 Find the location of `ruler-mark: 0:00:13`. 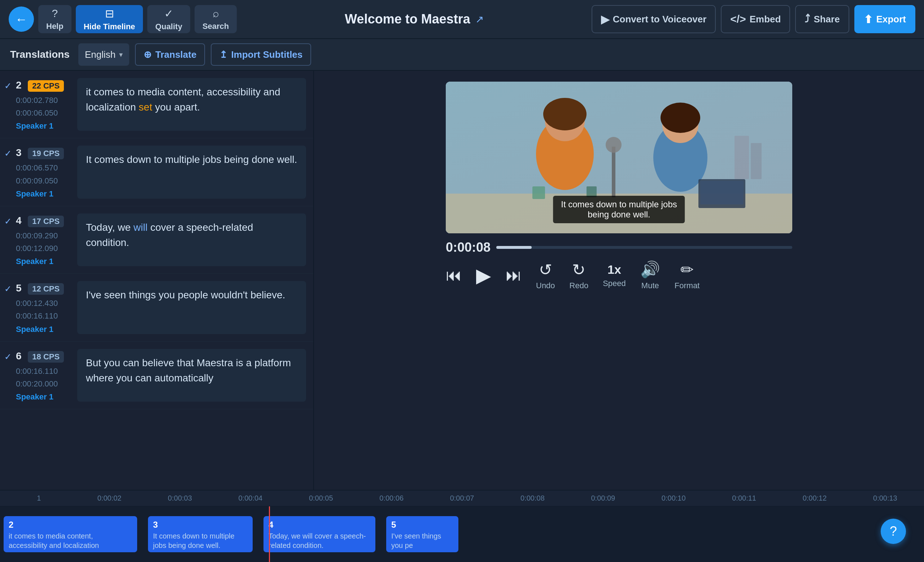

ruler-mark: 0:00:13 is located at coordinates (885, 498).